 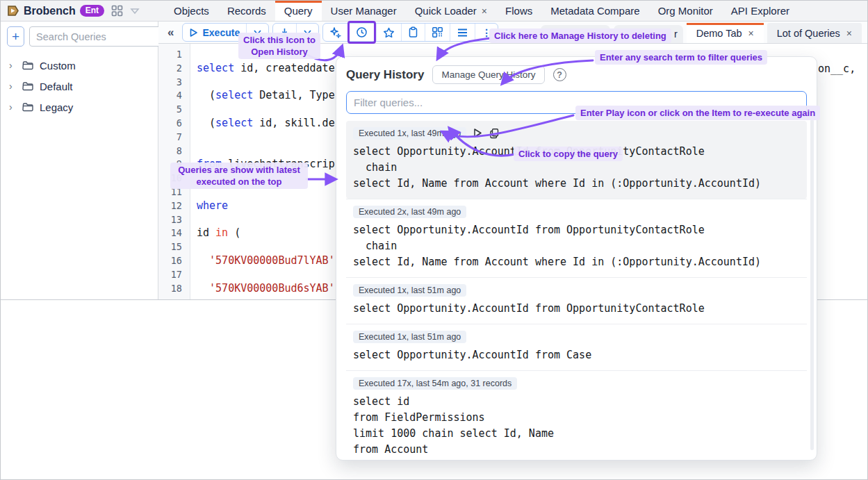 I want to click on code-text: (select Detail, Type, so click(x=263, y=96).